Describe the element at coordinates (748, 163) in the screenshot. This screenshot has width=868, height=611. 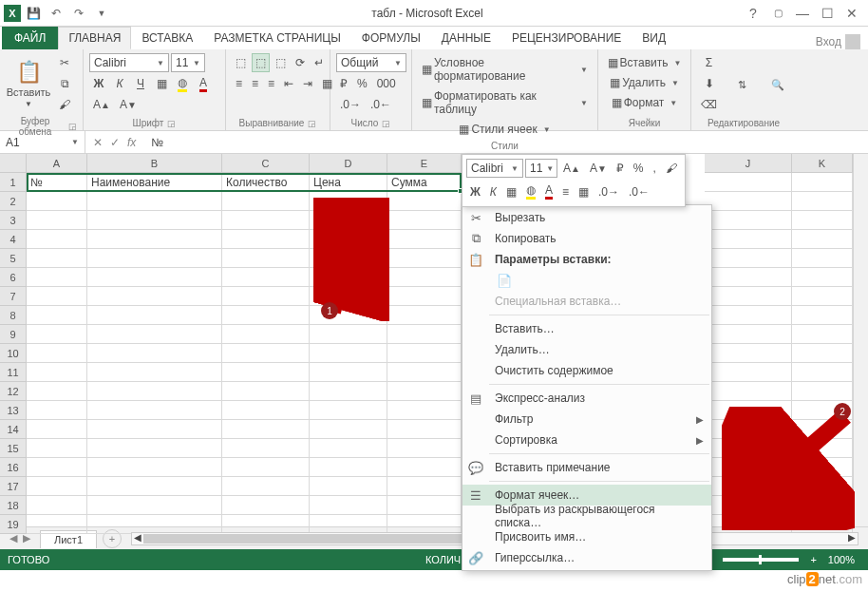
I see `col-header-J: J` at that location.